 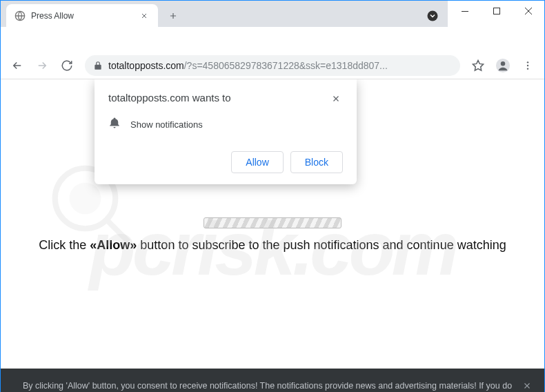 I want to click on kebab-menu-button, so click(x=528, y=66).